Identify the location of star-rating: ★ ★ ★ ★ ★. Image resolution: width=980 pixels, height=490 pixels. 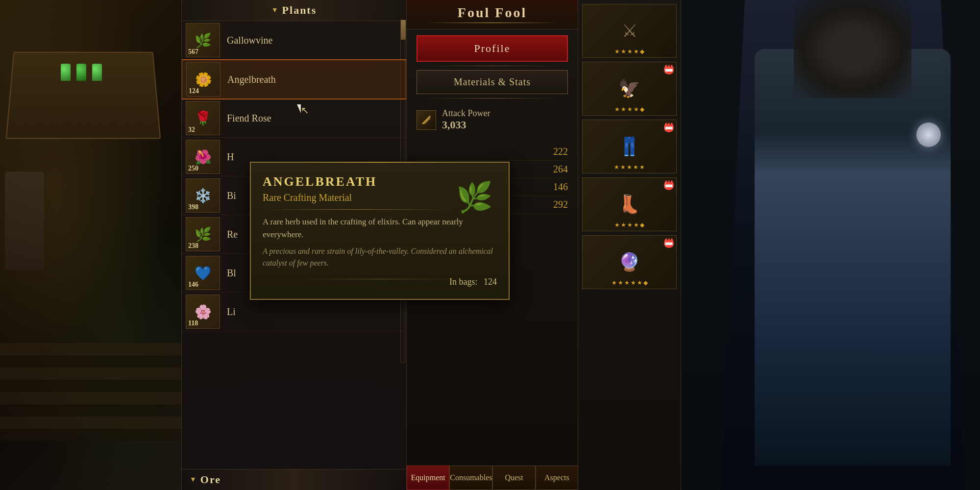
(629, 168).